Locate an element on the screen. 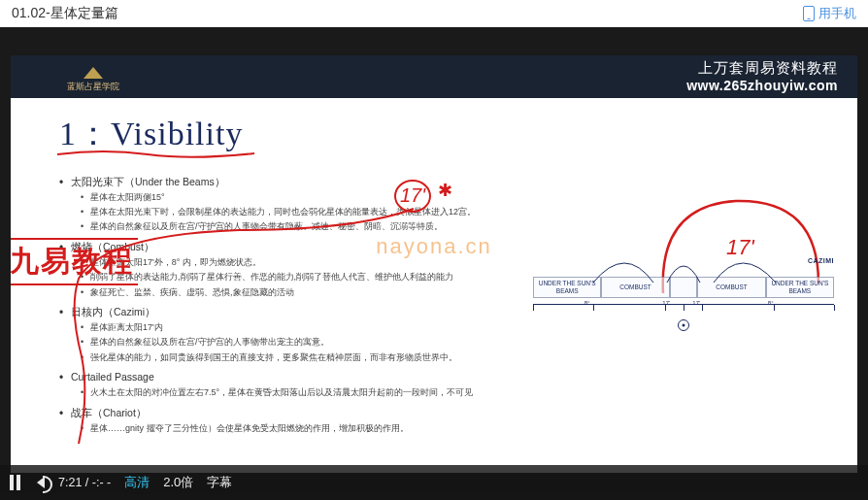 The width and height of the screenshot is (868, 500). sun-symbol-icon is located at coordinates (684, 325).